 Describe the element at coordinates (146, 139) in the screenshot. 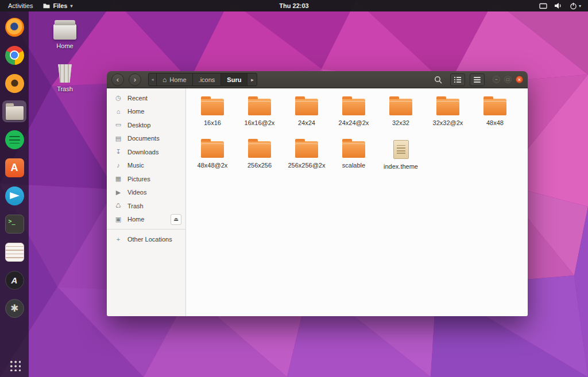

I see `sidebar-item-documents: ▤ Documents` at that location.